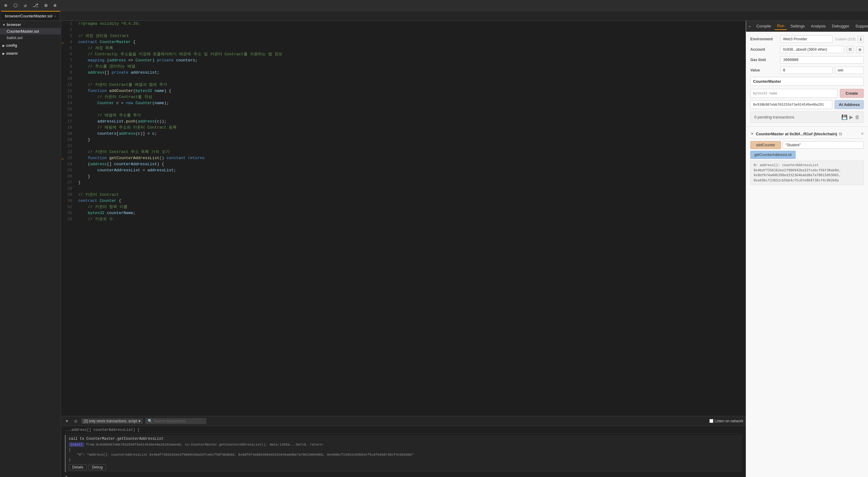  Describe the element at coordinates (823, 145) in the screenshot. I see `addcounter-input` at that location.